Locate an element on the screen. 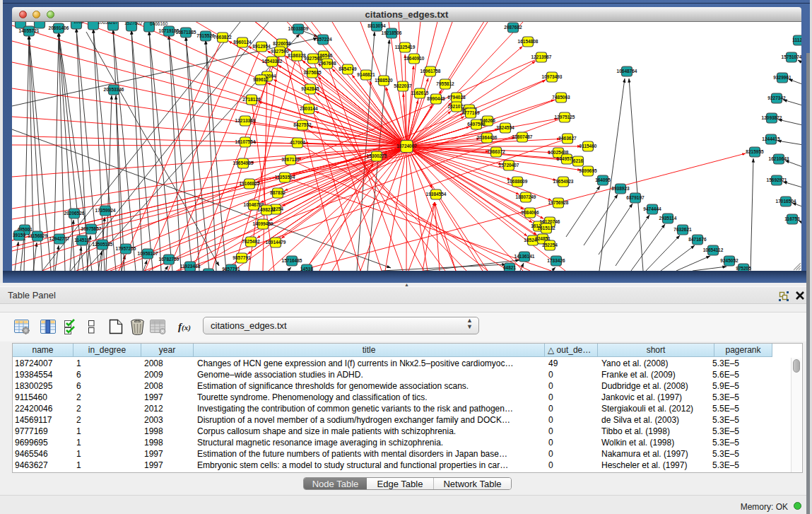 This screenshot has width=812, height=514. svg-text: 17016504 is located at coordinates (786, 201).